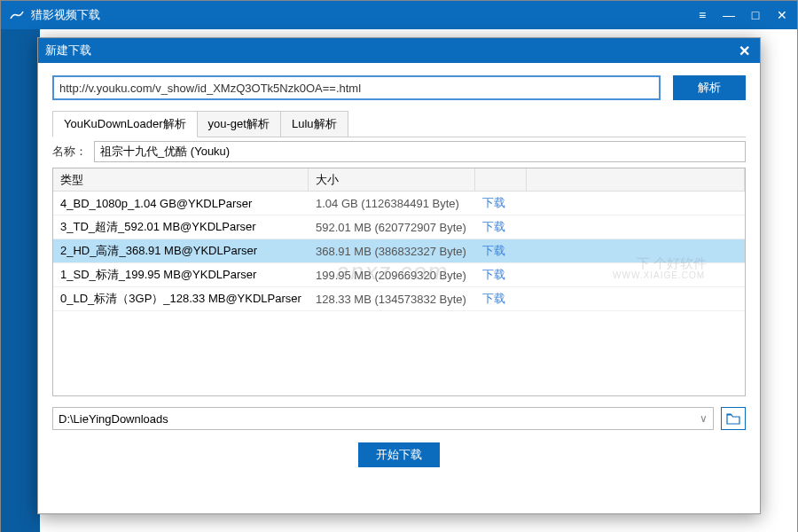  I want to click on tab-lulu: Lulu解析, so click(314, 124).